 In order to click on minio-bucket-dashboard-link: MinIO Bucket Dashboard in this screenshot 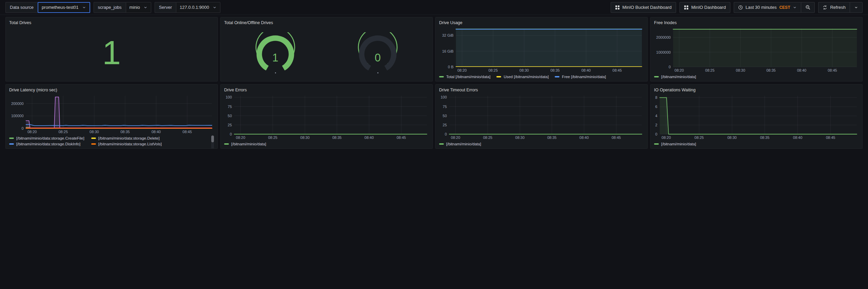, I will do `click(644, 7)`.